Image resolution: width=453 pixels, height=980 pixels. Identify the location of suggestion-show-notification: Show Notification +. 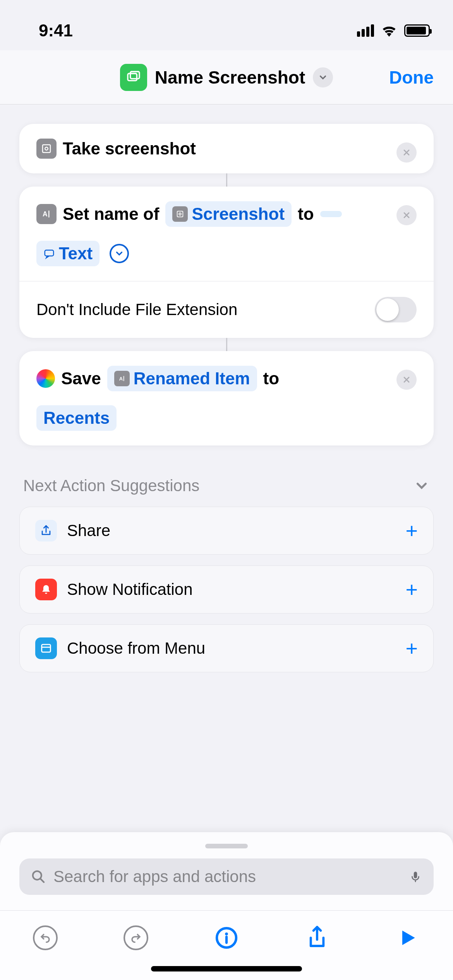
(226, 589).